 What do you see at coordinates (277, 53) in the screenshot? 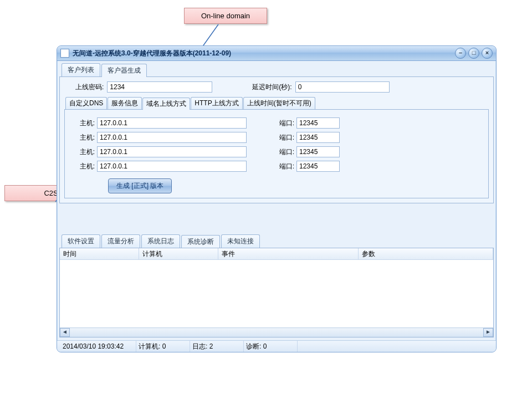
I see `titlebar: 无间道-远控系统3.0-穿越代理服务器版本(2011-12-09) – □ ×` at bounding box center [277, 53].